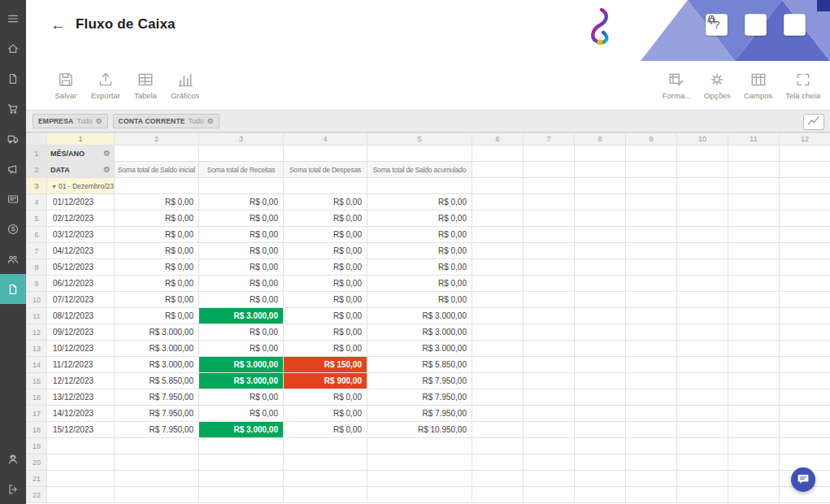 The image size is (830, 504). I want to click on value-cell: R$ 10.950,00, so click(419, 430).